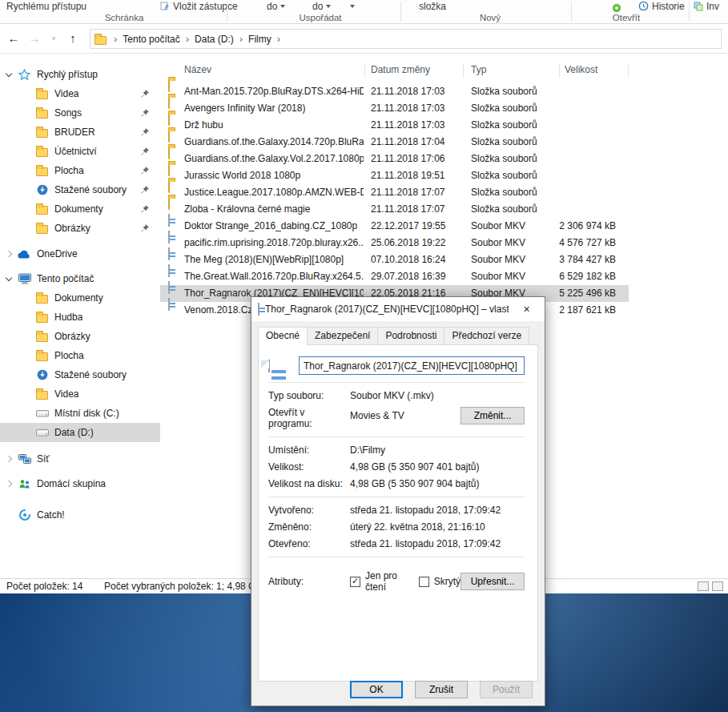 The height and width of the screenshot is (712, 728). Describe the element at coordinates (73, 38) in the screenshot. I see `up-button: ↑` at that location.